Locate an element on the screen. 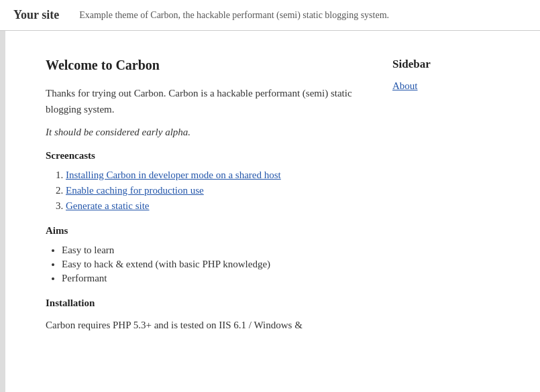  sidebar-title: Sidebar is located at coordinates (453, 64).